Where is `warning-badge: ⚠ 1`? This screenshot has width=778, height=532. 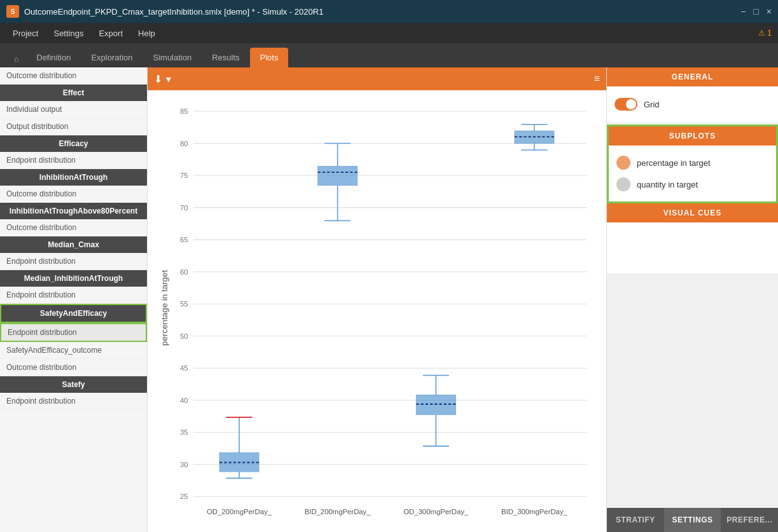 warning-badge: ⚠ 1 is located at coordinates (765, 33).